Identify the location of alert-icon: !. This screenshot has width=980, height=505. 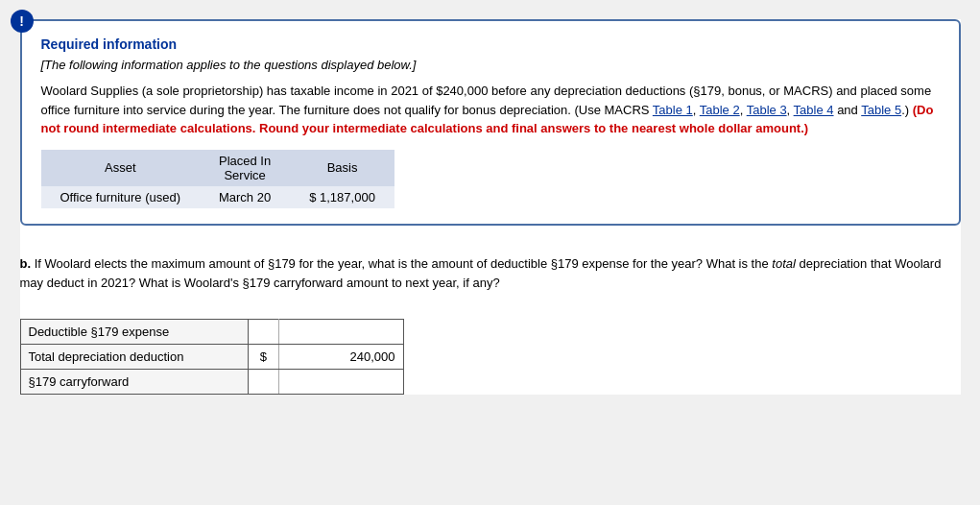
(22, 21).